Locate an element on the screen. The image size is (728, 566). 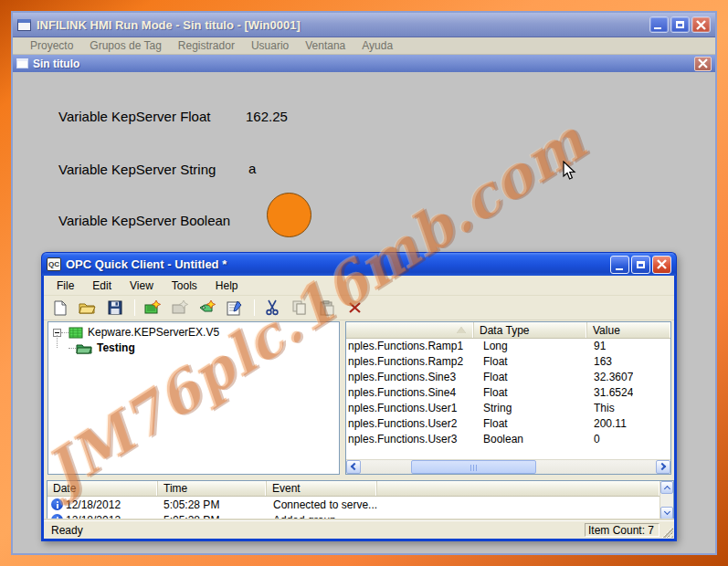
child-close-button is located at coordinates (703, 64).